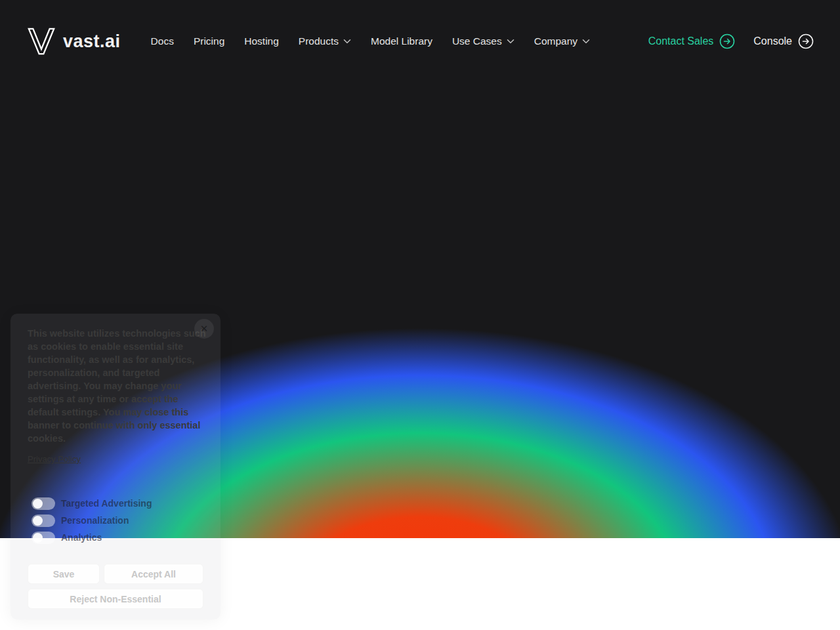 The image size is (840, 630). Describe the element at coordinates (106, 503) in the screenshot. I see `toggle-label: Targeted Advertising` at that location.